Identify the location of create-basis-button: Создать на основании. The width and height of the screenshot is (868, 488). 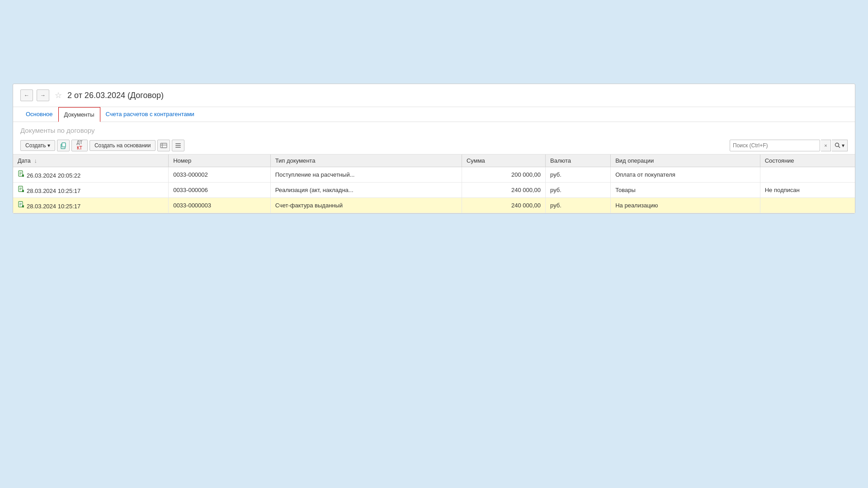
(123, 145).